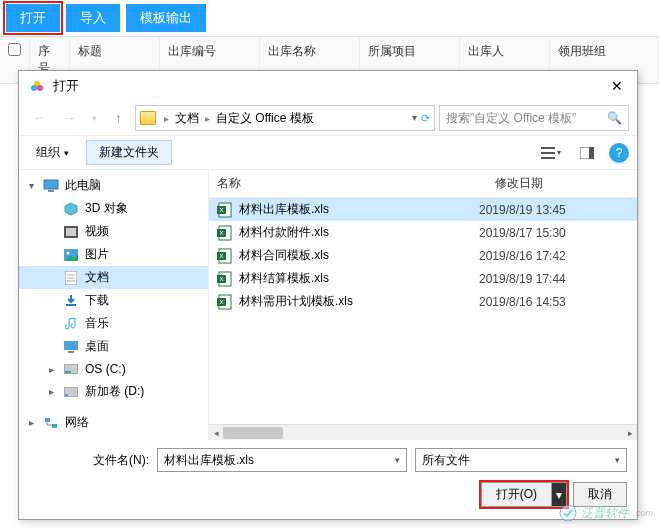 Image resolution: width=659 pixels, height=528 pixels. I want to click on tree-videos: 视频, so click(114, 232).